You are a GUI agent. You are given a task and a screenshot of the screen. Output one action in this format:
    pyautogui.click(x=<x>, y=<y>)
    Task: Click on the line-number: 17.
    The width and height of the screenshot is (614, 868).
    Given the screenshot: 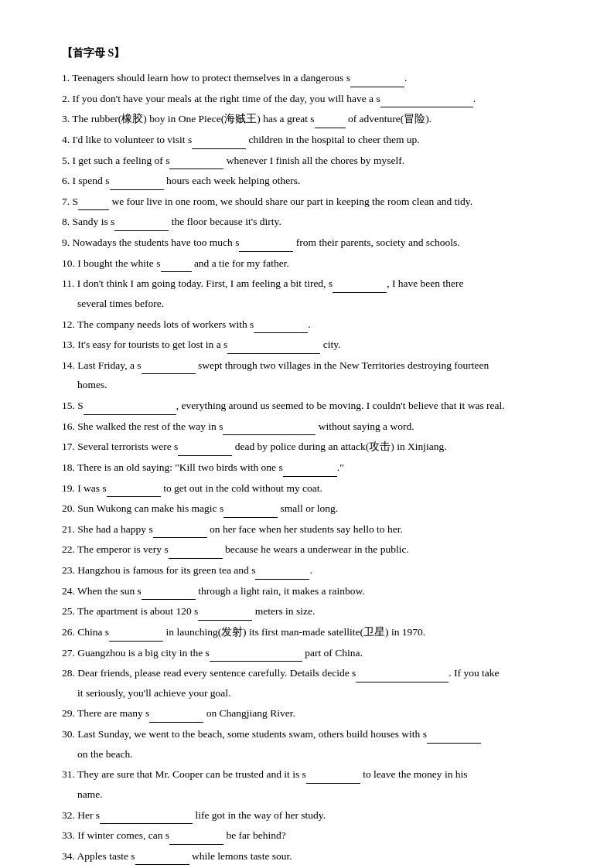 What is the action you would take?
    pyautogui.click(x=70, y=447)
    